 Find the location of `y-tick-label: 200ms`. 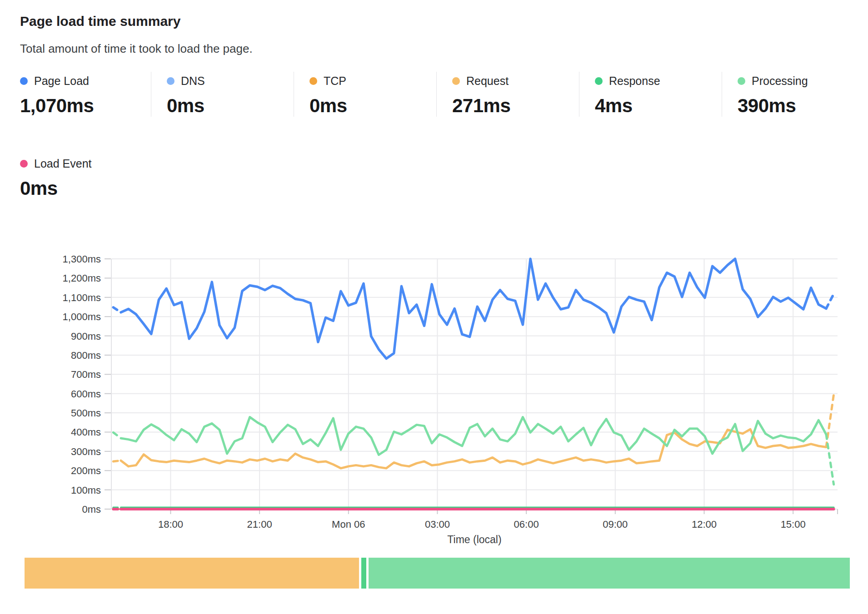

y-tick-label: 200ms is located at coordinates (86, 470).